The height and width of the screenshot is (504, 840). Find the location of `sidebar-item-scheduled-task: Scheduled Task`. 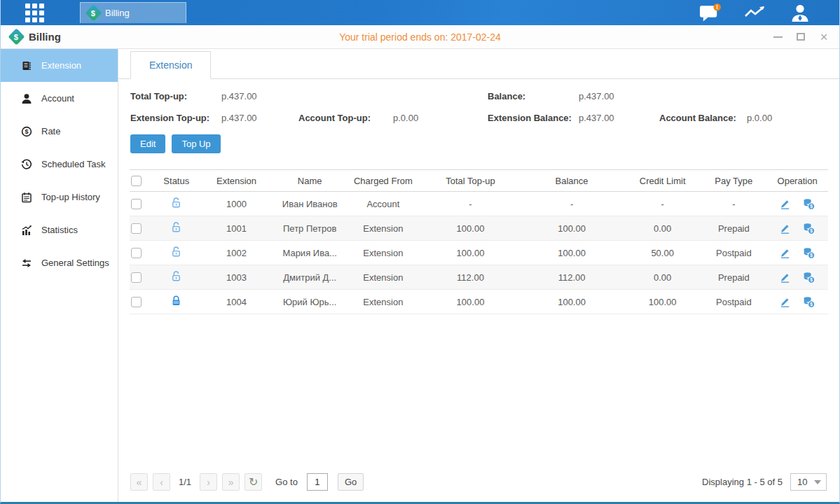

sidebar-item-scheduled-task: Scheduled Task is located at coordinates (59, 164).